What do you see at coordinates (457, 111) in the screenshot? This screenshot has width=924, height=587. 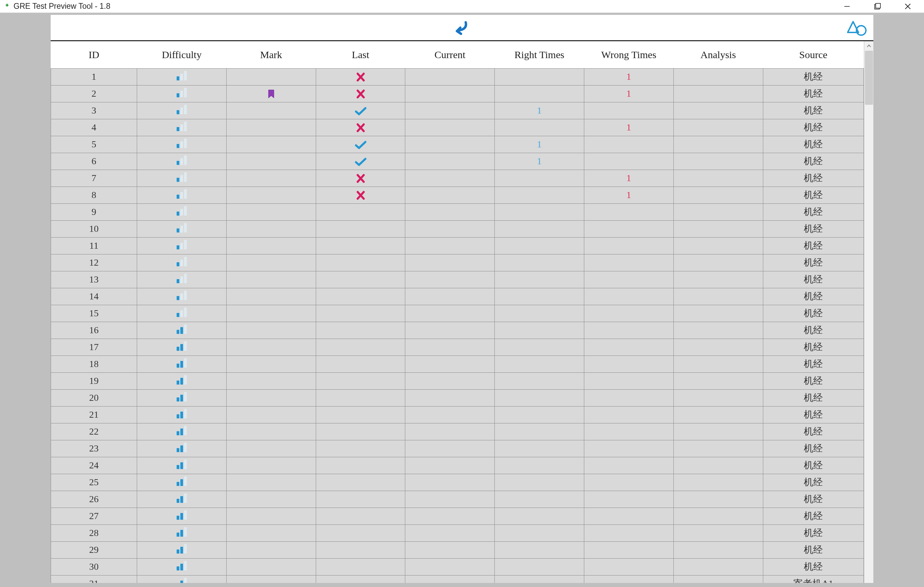 I see `table-row: 3 1 机经` at bounding box center [457, 111].